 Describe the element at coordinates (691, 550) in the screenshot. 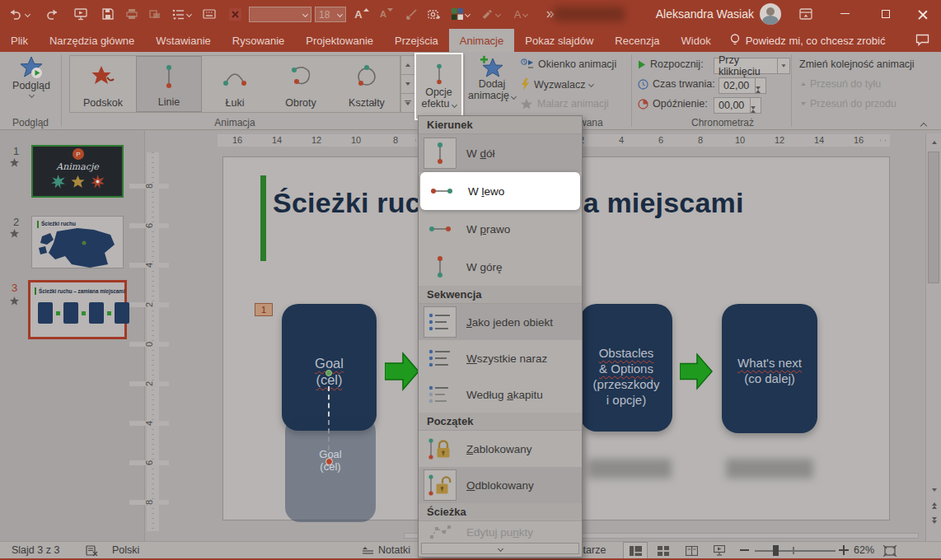

I see `reading-view-button` at that location.